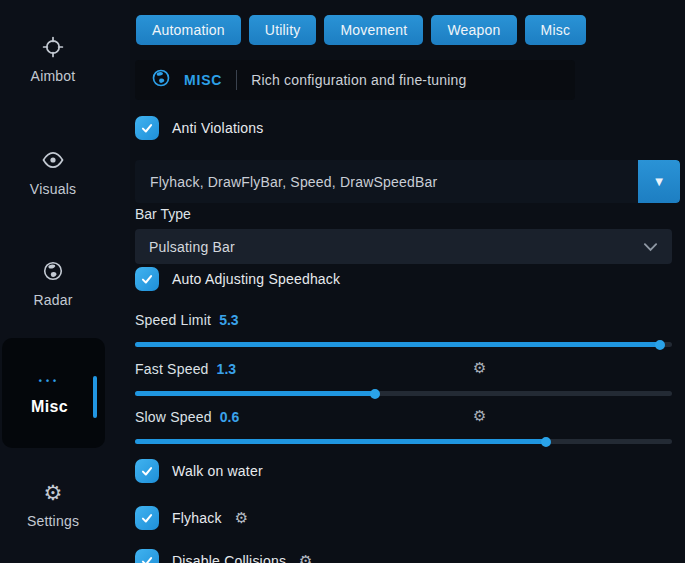  I want to click on category-tabs: Automation Utility Movement Weapon Misc, so click(361, 30).